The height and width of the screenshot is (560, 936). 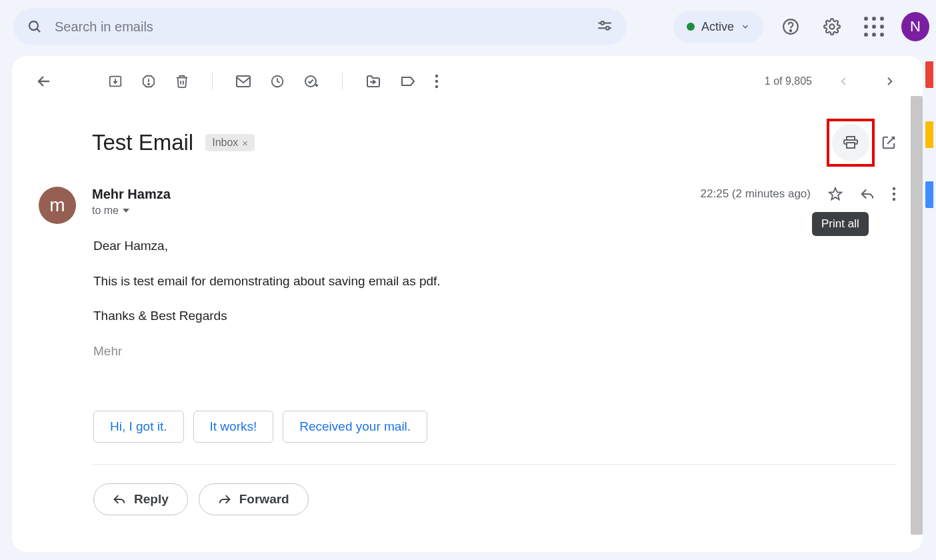 What do you see at coordinates (931, 135) in the screenshot?
I see `side-panel` at bounding box center [931, 135].